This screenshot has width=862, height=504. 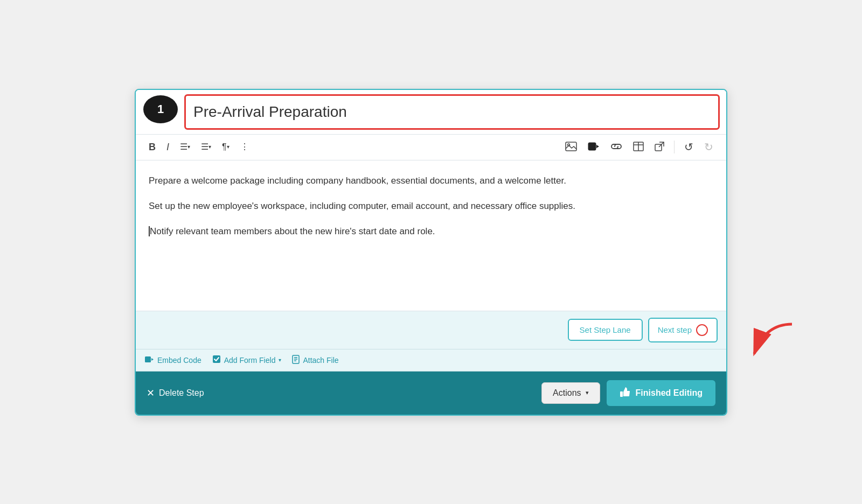 I want to click on title-row: 1, so click(x=431, y=112).